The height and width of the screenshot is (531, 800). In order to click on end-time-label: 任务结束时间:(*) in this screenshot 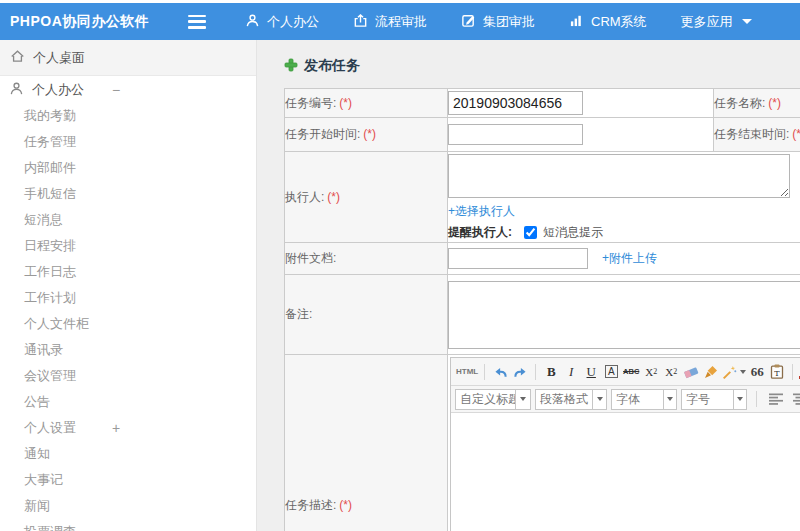, I will do `click(757, 135)`.